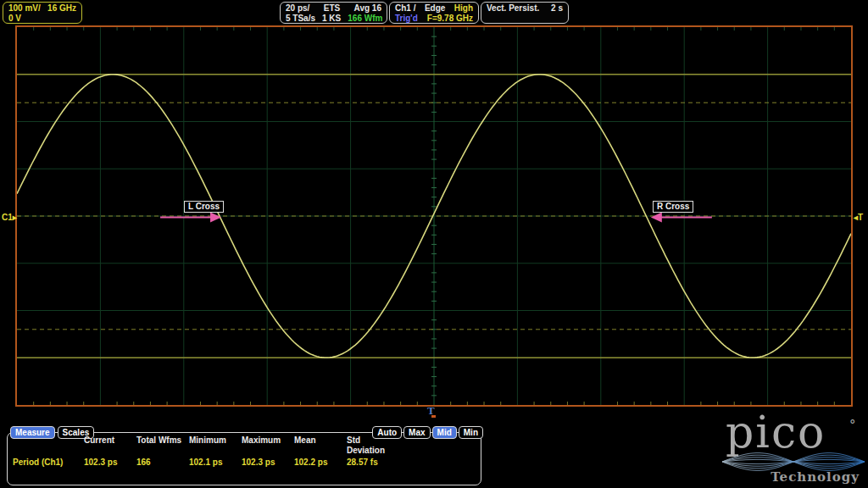 Image resolution: width=868 pixels, height=488 pixels. What do you see at coordinates (320, 463) in the screenshot?
I see `value-mean: 102.2 ps` at bounding box center [320, 463].